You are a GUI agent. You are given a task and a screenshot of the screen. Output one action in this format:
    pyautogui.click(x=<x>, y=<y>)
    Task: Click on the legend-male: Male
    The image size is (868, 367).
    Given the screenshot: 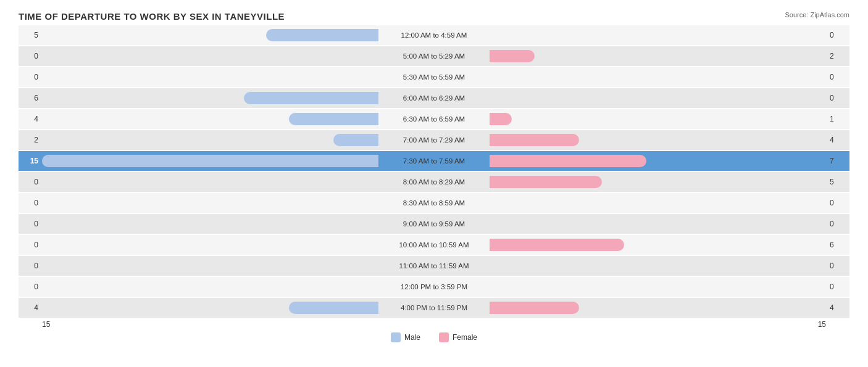 What is the action you would take?
    pyautogui.click(x=406, y=337)
    